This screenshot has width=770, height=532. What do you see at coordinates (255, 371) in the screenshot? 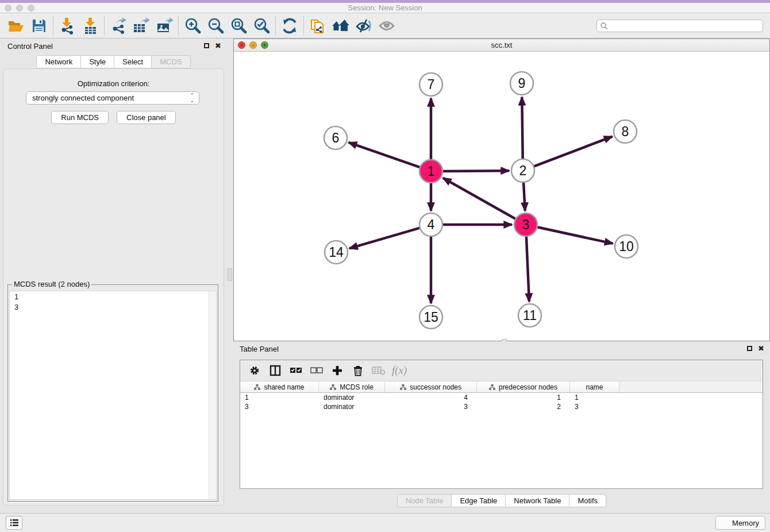
I see `table-options-button` at bounding box center [255, 371].